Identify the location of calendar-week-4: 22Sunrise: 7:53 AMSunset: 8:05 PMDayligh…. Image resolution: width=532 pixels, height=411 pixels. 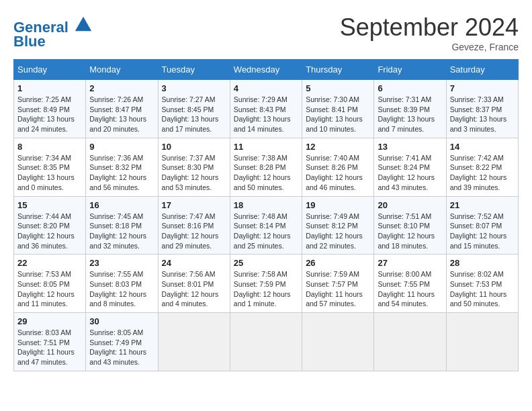
(266, 283).